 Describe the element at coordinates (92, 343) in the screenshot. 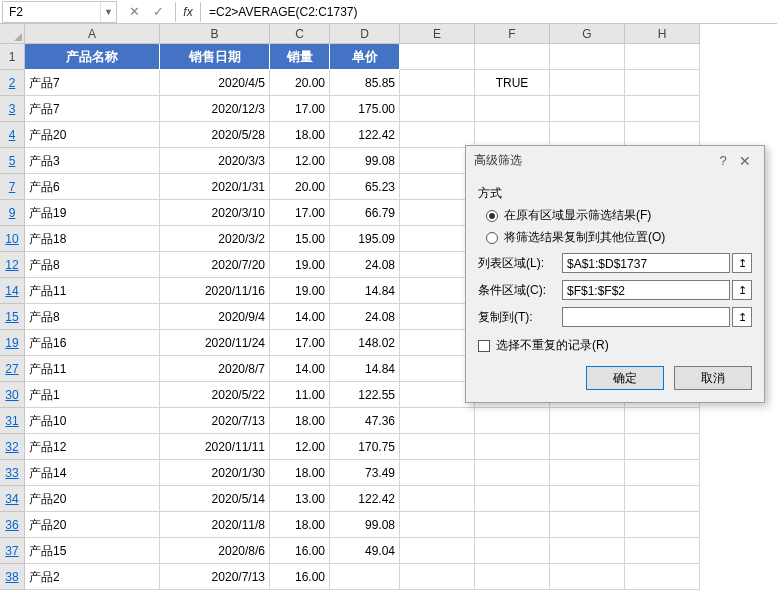

I see `cell: 产品16` at that location.